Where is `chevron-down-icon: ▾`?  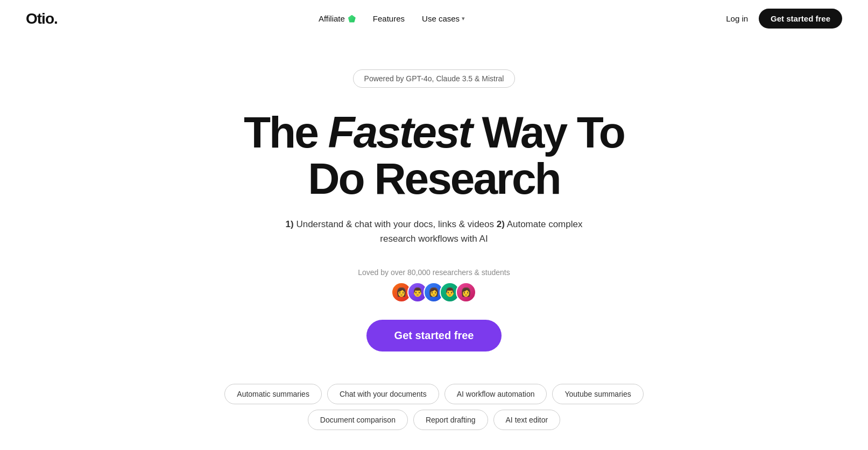
chevron-down-icon: ▾ is located at coordinates (463, 18).